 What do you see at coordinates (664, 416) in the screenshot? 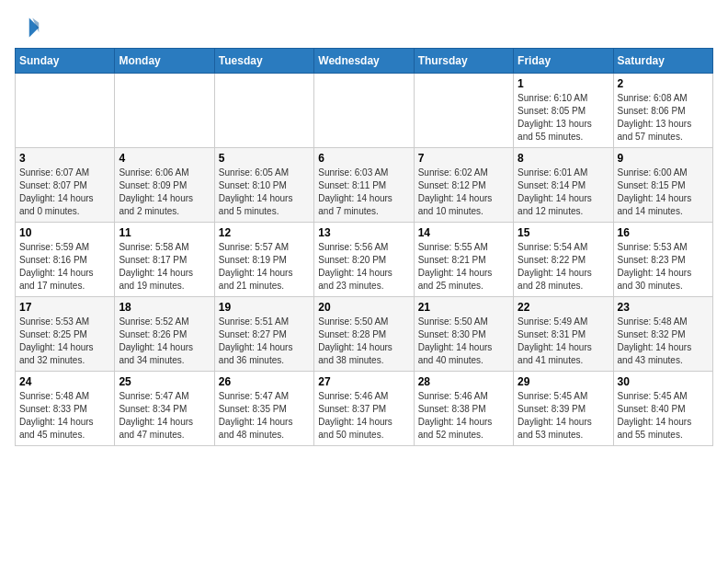
I see `day-info: Sunrise: 5:45 AM Sunset: 8:40 PM Dayligh…` at bounding box center [664, 416].